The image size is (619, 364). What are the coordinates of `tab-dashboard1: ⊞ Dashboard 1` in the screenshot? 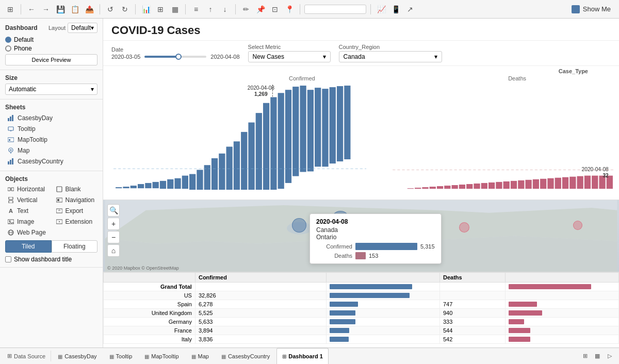 It's located at (302, 356).